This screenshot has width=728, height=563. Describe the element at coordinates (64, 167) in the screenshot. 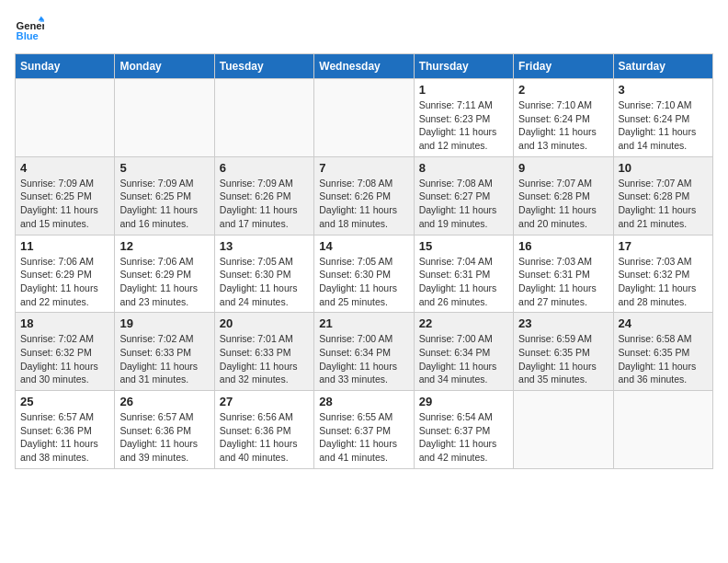

I see `day-number: 4` at that location.